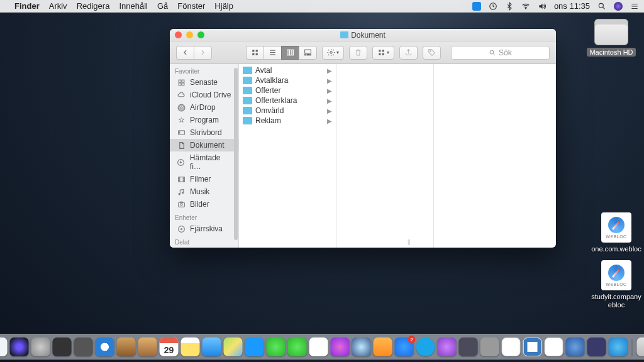 The height and width of the screenshot is (362, 644). What do you see at coordinates (204, 204) in the screenshot?
I see `sidebar-item-pictures: Bilder` at bounding box center [204, 204].